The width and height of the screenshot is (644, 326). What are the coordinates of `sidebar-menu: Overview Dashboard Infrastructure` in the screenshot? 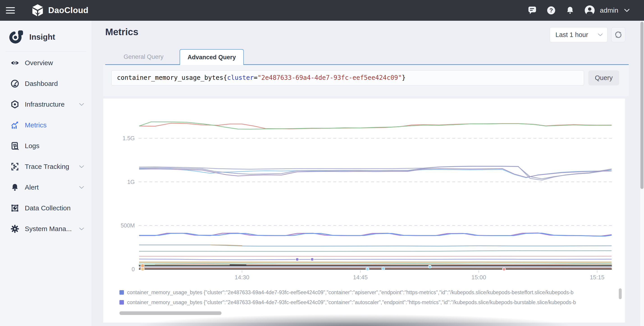 It's located at (46, 146).